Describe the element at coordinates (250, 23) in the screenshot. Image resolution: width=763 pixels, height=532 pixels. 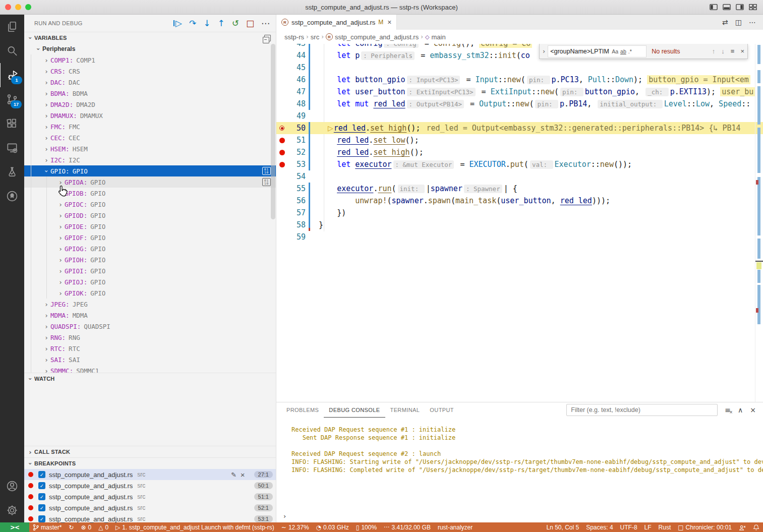
I see `stop-icon: □` at that location.